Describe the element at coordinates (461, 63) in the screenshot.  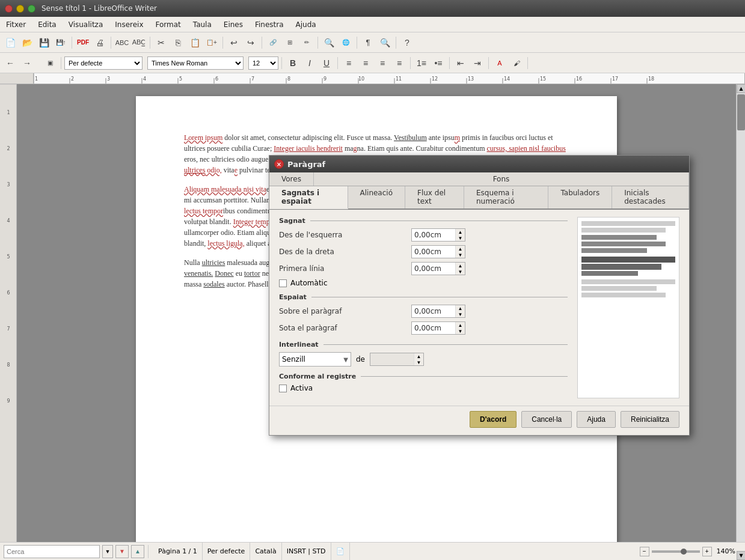
I see `indent-decrease-button: ⇤` at that location.